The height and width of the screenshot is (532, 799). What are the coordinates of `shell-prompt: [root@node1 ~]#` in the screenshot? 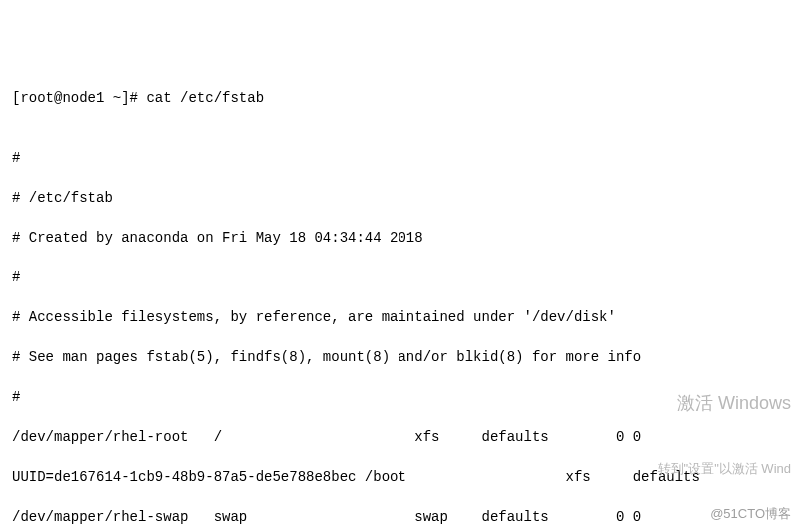 It's located at (79, 98).